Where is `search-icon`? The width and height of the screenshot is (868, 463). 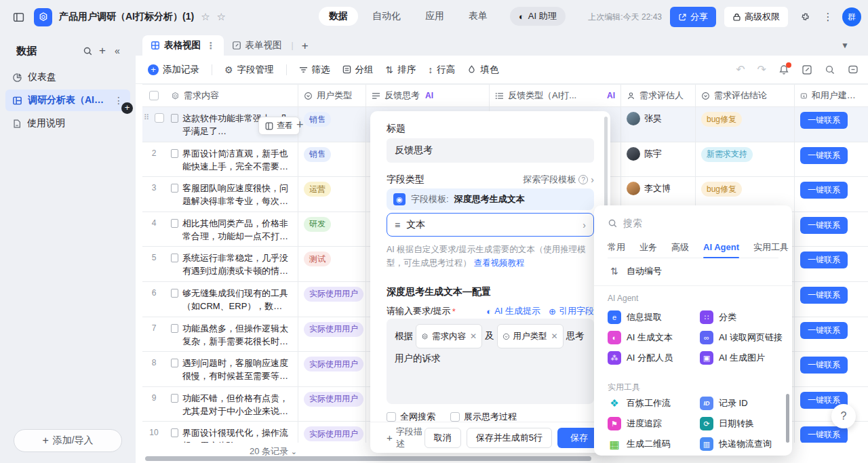 search-icon is located at coordinates (830, 70).